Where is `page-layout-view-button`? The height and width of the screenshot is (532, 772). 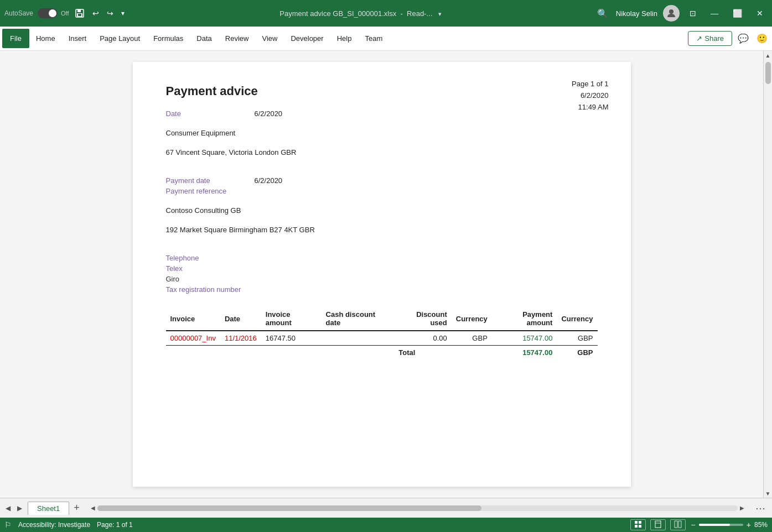
page-layout-view-button is located at coordinates (658, 525).